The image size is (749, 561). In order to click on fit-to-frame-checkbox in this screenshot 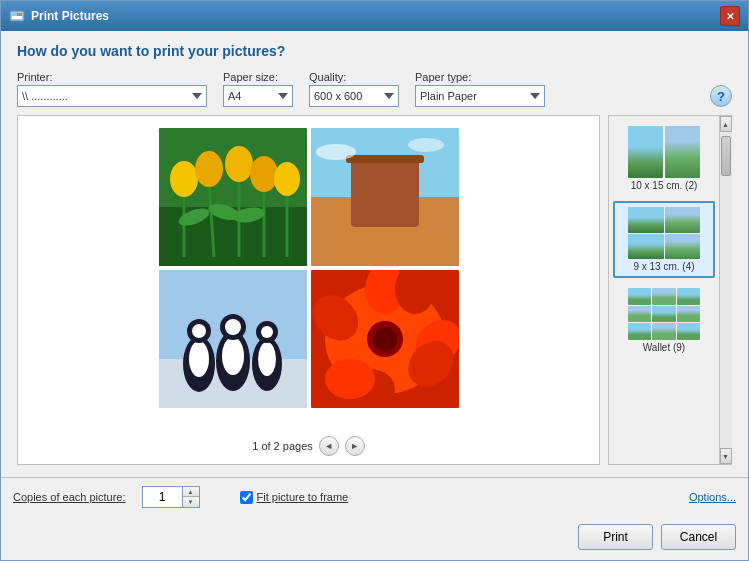, I will do `click(246, 498)`.